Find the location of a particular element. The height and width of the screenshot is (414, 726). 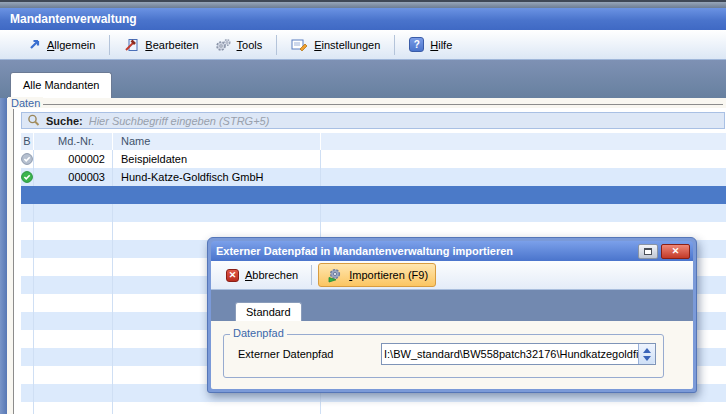

status-check-gray-icon is located at coordinates (27, 159).